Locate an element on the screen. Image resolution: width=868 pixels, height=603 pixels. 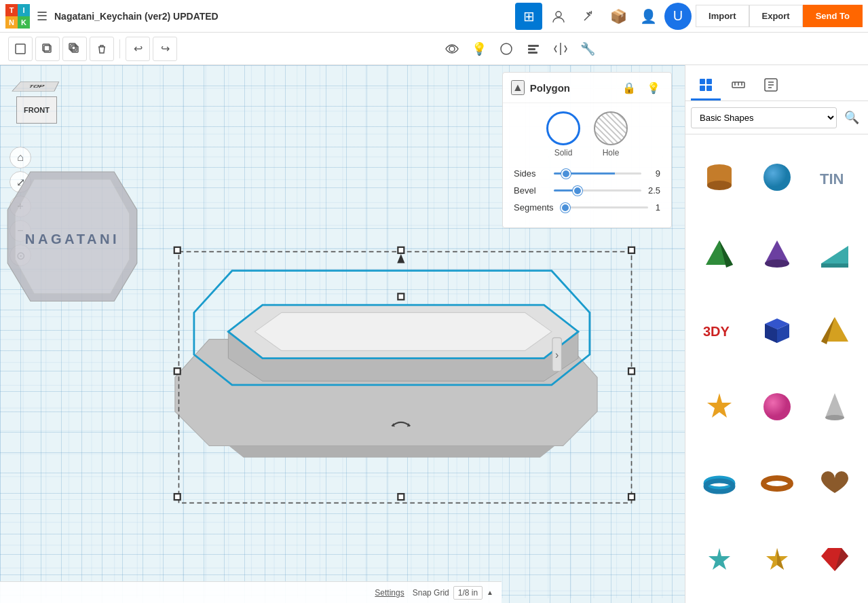
segments-slider is located at coordinates (604, 208).